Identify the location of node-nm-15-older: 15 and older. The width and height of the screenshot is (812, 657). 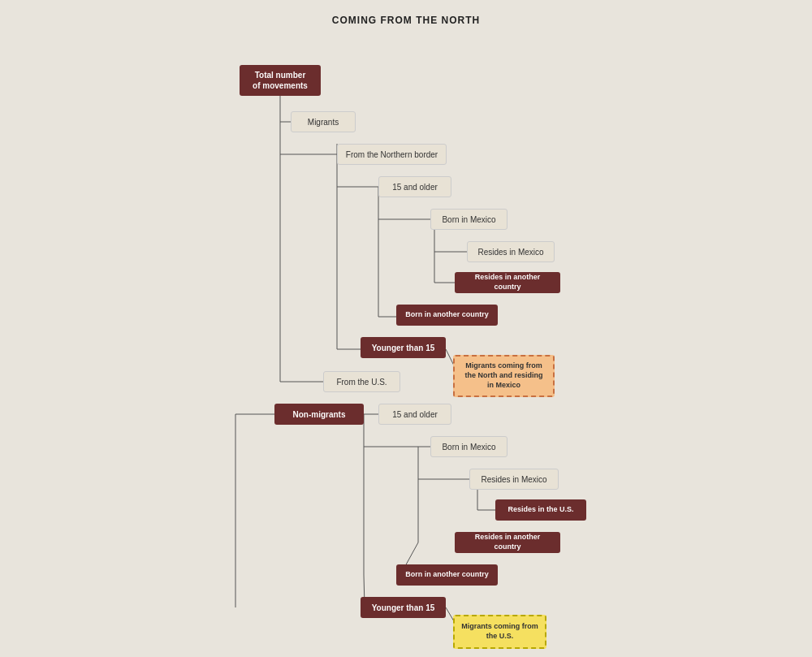
(415, 414).